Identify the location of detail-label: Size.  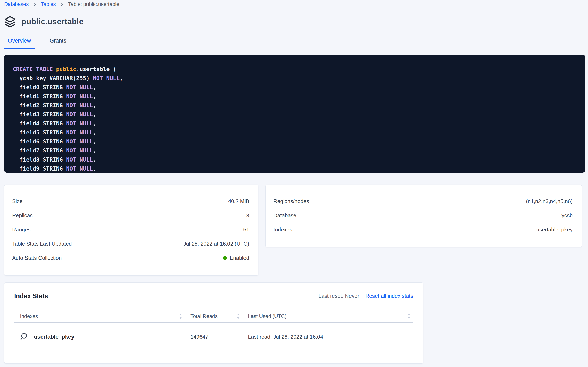
(17, 201).